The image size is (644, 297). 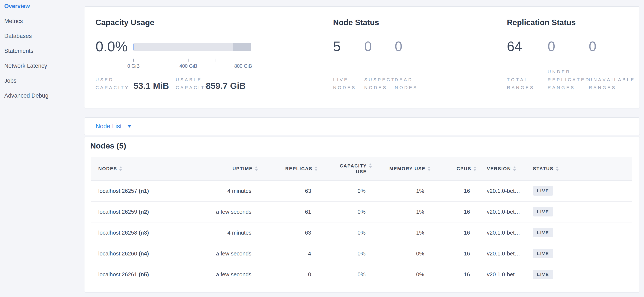 I want to click on column-header-label: CAPACITYUSE, so click(x=353, y=169).